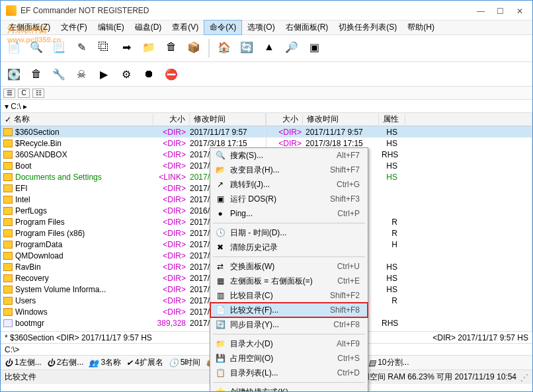 This screenshot has height=392, width=533. What do you see at coordinates (145, 362) in the screenshot?
I see `fn-button-4: ✔4扩展名` at bounding box center [145, 362].